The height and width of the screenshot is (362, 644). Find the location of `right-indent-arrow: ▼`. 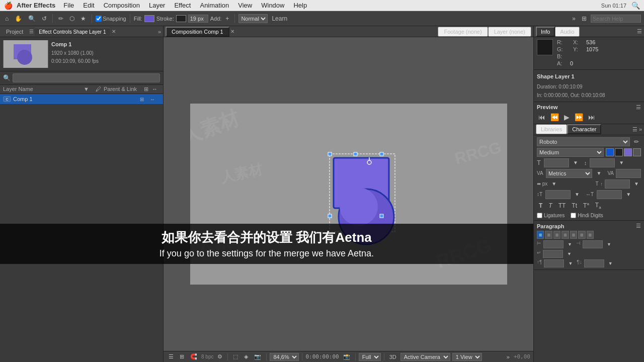

right-indent-arrow: ▼ is located at coordinates (609, 244).